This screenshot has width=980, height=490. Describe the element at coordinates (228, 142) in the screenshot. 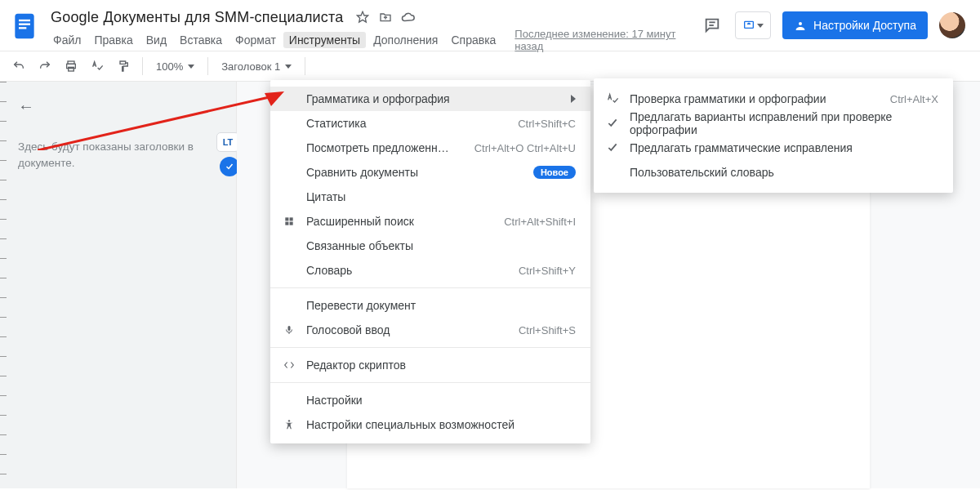

I see `languagetool-badge: LT` at that location.